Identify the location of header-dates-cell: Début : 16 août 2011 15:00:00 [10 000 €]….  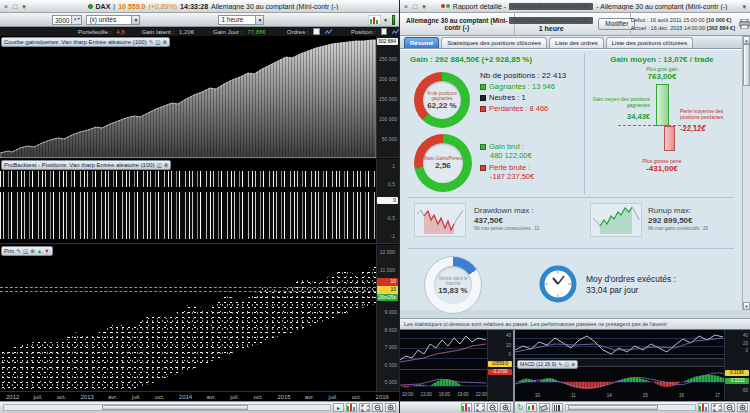
(690, 24).